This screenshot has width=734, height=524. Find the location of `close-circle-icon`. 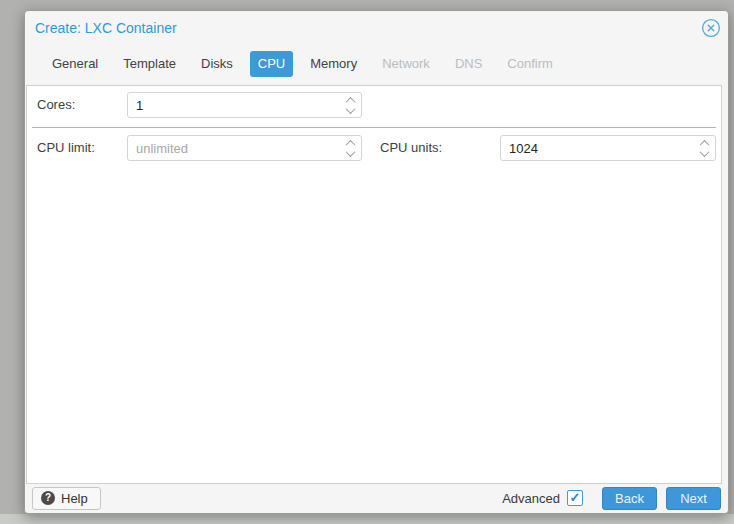

close-circle-icon is located at coordinates (711, 28).